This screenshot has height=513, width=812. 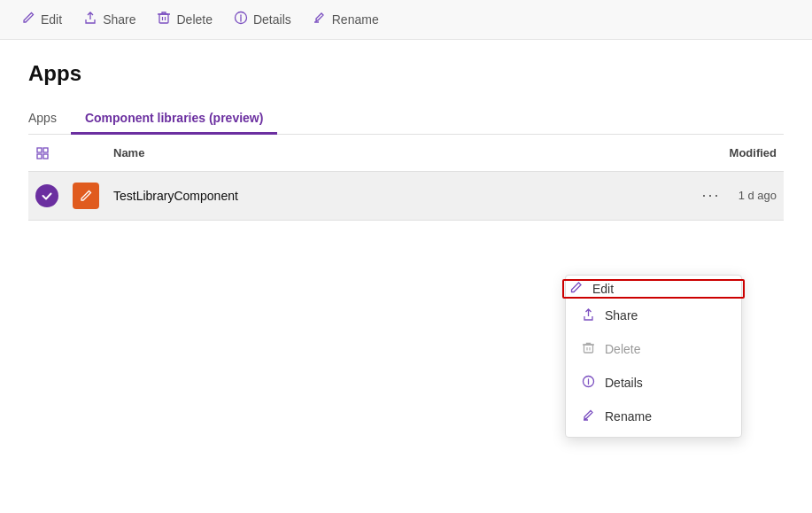 I want to click on details-icon, so click(x=241, y=19).